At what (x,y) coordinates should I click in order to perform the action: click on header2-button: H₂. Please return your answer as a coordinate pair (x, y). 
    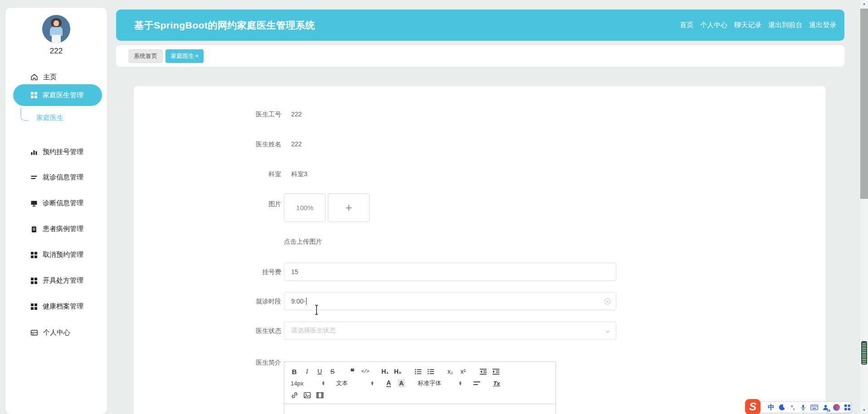
    Looking at the image, I should click on (398, 371).